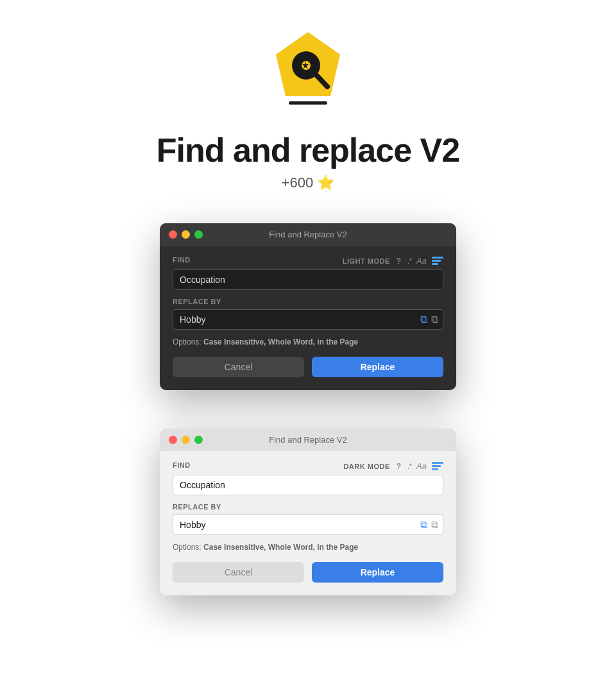  I want to click on find-row-dark: FIND LIGHT MODE ? .* Aa, so click(308, 260).